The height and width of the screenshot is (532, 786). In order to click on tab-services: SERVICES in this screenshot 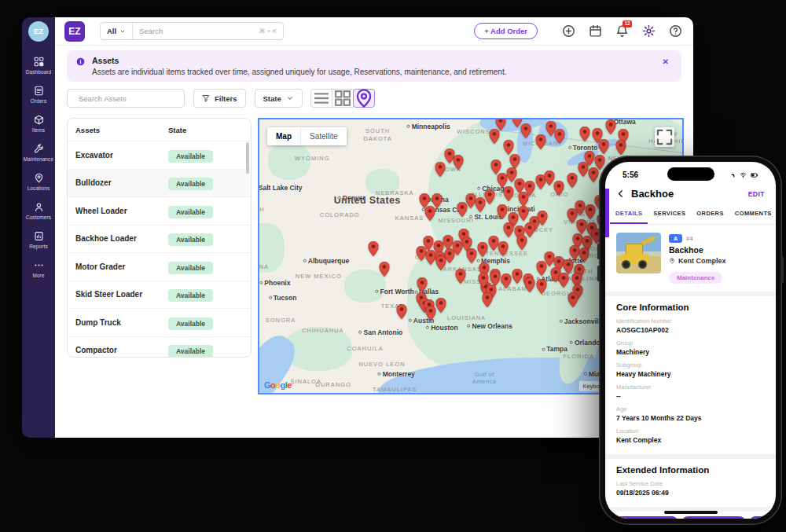, I will do `click(670, 214)`.